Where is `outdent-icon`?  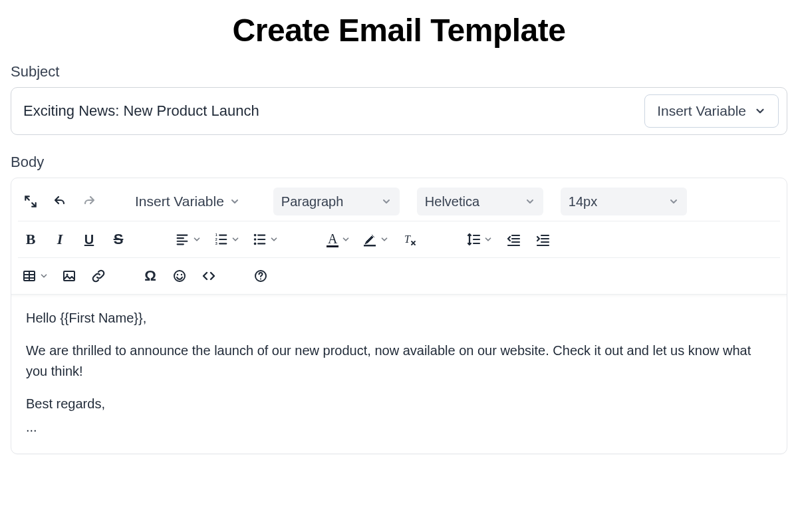
outdent-icon is located at coordinates (513, 239).